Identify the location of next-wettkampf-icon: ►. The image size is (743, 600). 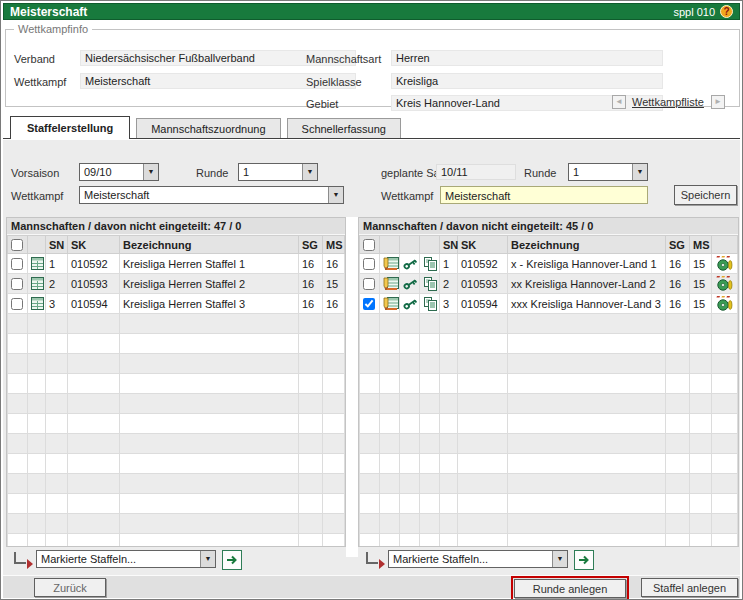
(718, 102).